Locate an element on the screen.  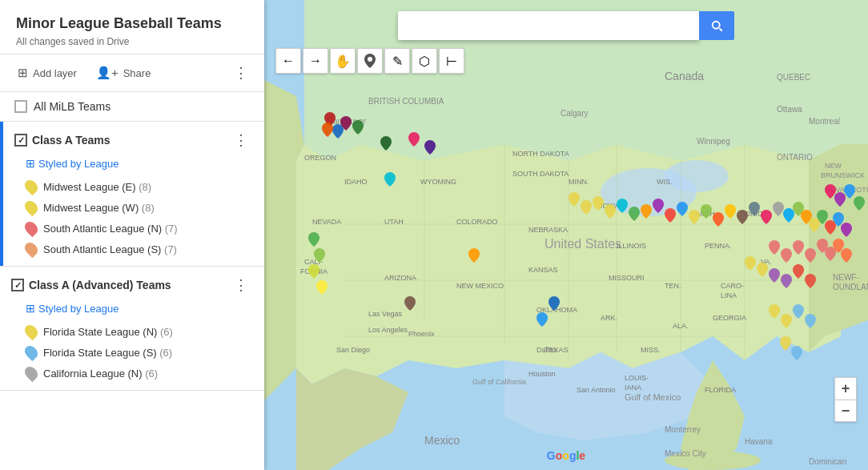
zoom-in-button: + is located at coordinates (846, 388).